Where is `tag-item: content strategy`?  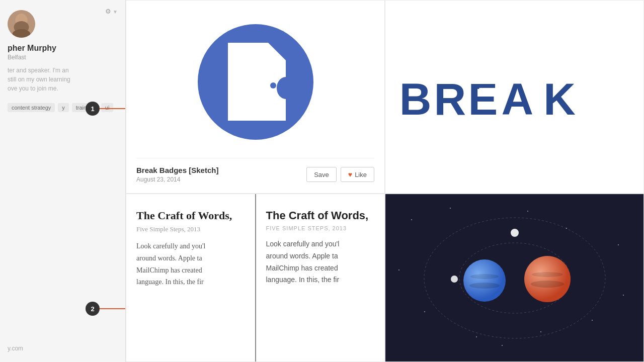
tag-item: content strategy is located at coordinates (31, 108).